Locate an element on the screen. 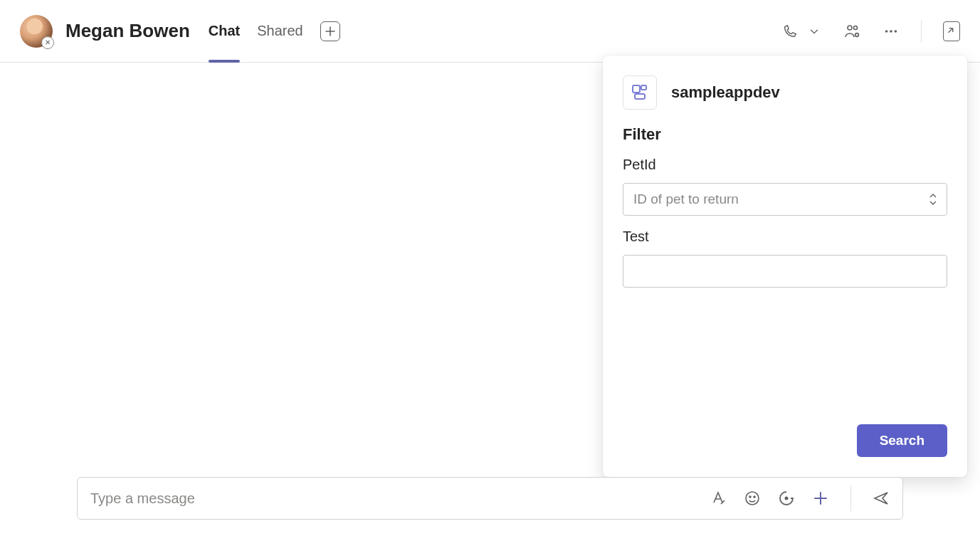 The width and height of the screenshot is (980, 541). more-button is located at coordinates (891, 31).